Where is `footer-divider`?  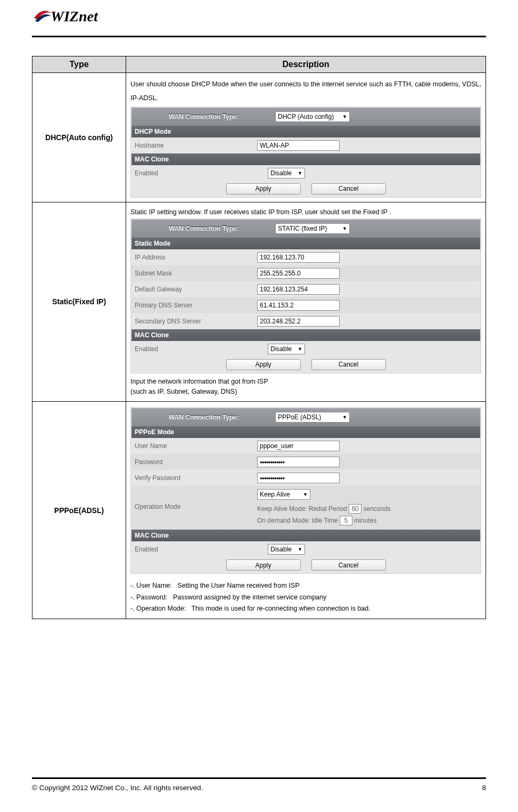
footer-divider is located at coordinates (259, 778).